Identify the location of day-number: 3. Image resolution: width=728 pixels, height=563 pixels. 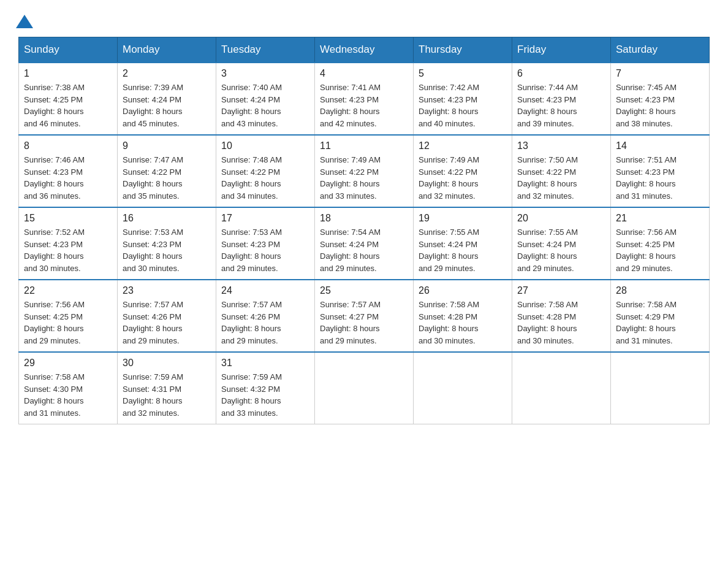
(265, 74).